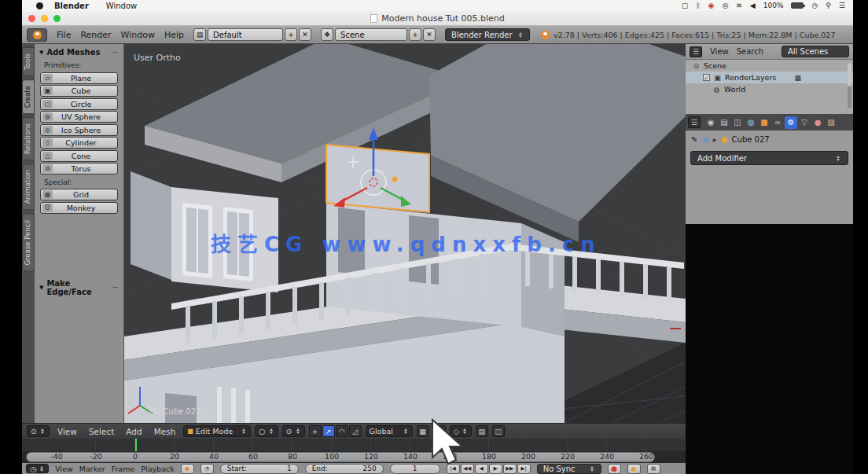  What do you see at coordinates (57, 19) in the screenshot?
I see `zoom-window-button` at bounding box center [57, 19].